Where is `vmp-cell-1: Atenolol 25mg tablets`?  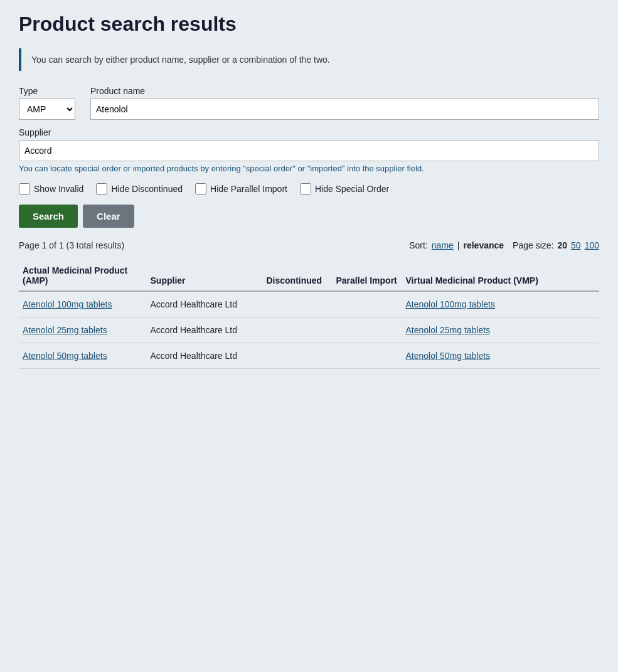 vmp-cell-1: Atenolol 25mg tablets is located at coordinates (501, 330).